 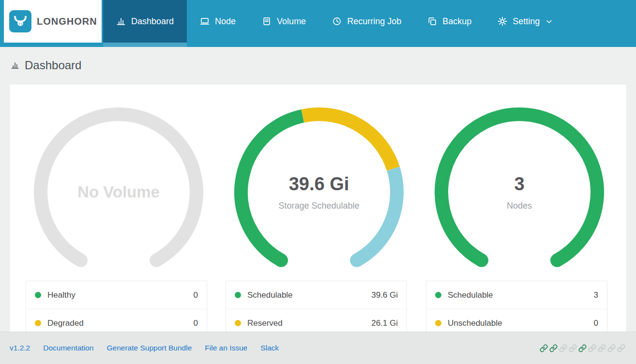 I want to click on page-title-text: Dashboard, so click(x=53, y=65).